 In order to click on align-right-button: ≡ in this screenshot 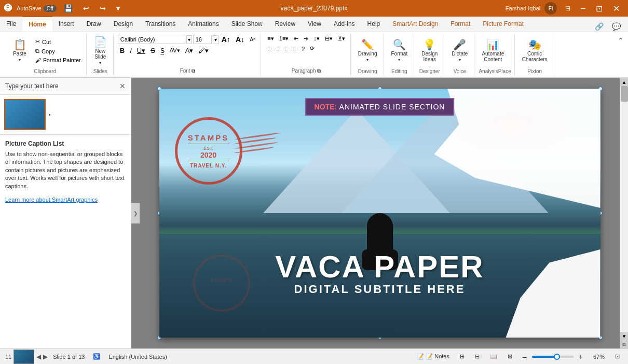, I will do `click(286, 49)`.